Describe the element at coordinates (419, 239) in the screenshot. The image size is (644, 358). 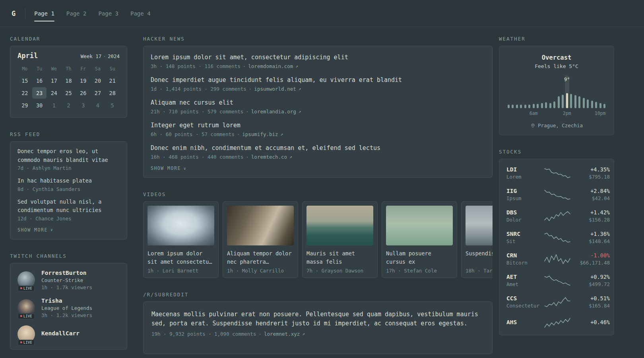
I see `video-card: Nullam posuere cursus ex 17h · Stefan Co…` at that location.